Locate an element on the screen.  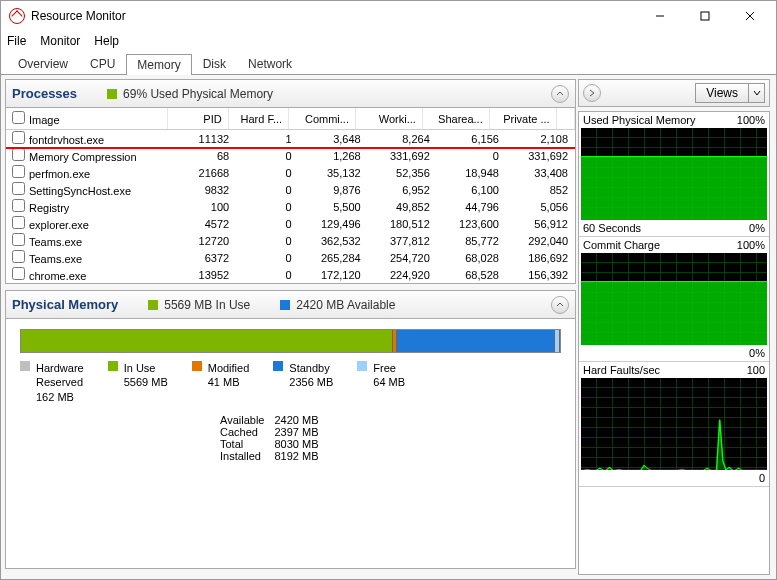
fr-swatch-icon is located at coordinates (362, 366).